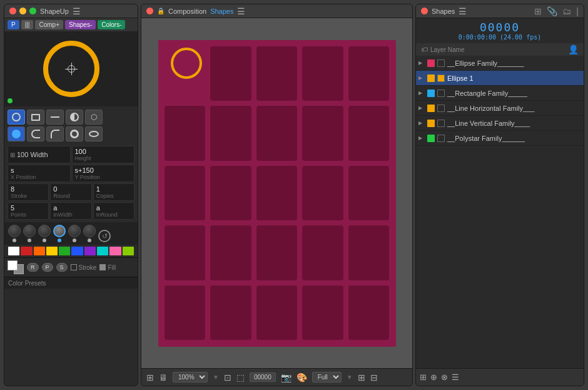  Describe the element at coordinates (500, 138) in the screenshot. I see `layer-row-6: ▶ __Polystar Family______` at that location.